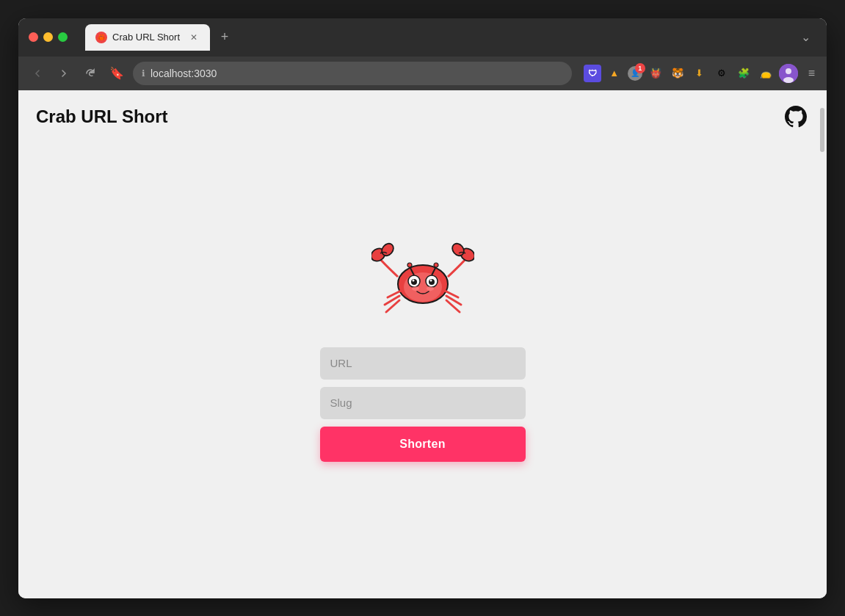 The image size is (845, 616). What do you see at coordinates (34, 37) in the screenshot?
I see `close-window-button` at bounding box center [34, 37].